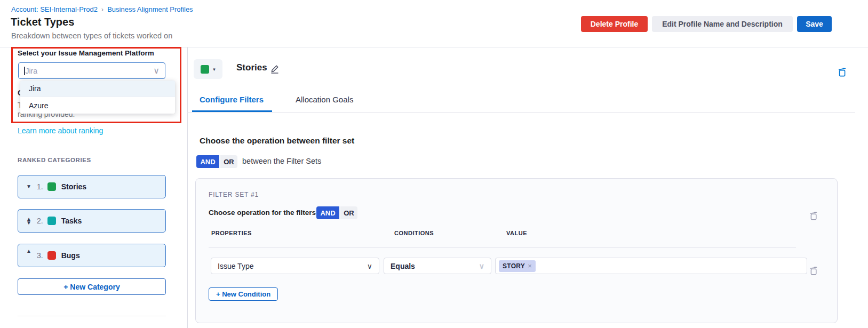 This screenshot has width=868, height=328. What do you see at coordinates (40, 187) in the screenshot?
I see `category-rank: 1.` at bounding box center [40, 187].